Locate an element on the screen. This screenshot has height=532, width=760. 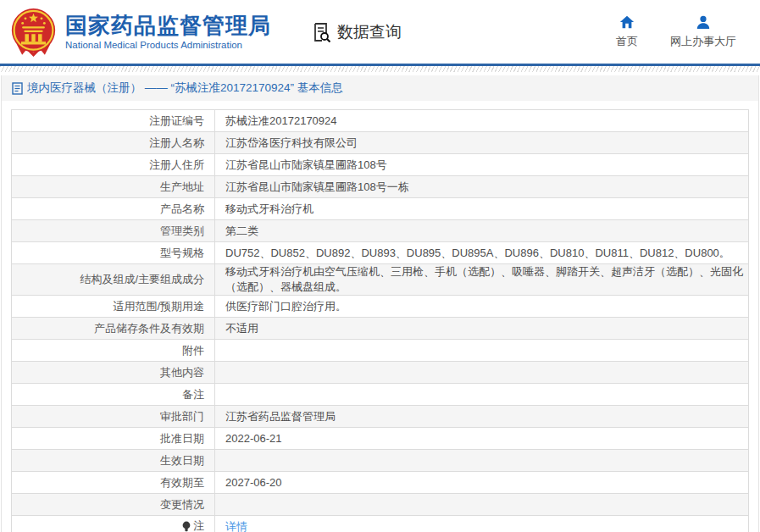
table-row: 附件 is located at coordinates (380, 351).